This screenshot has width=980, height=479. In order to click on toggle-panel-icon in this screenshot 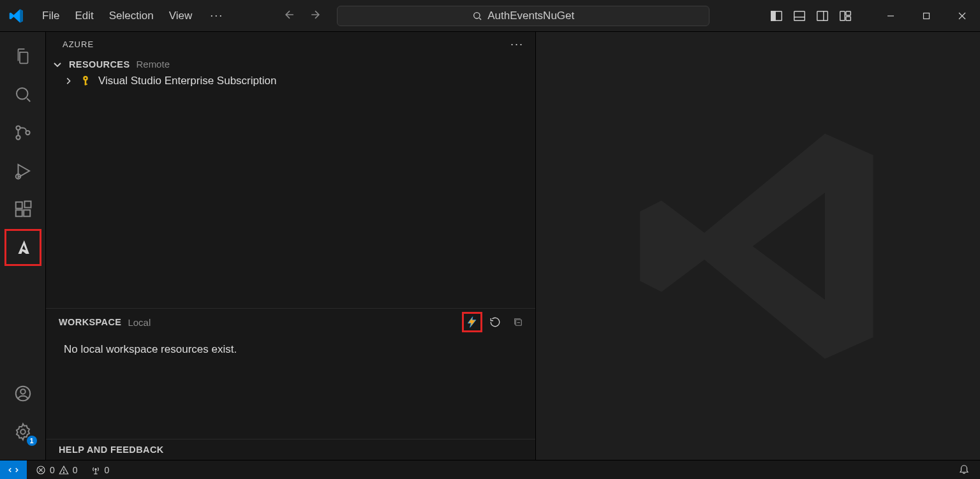, I will do `click(799, 16)`.